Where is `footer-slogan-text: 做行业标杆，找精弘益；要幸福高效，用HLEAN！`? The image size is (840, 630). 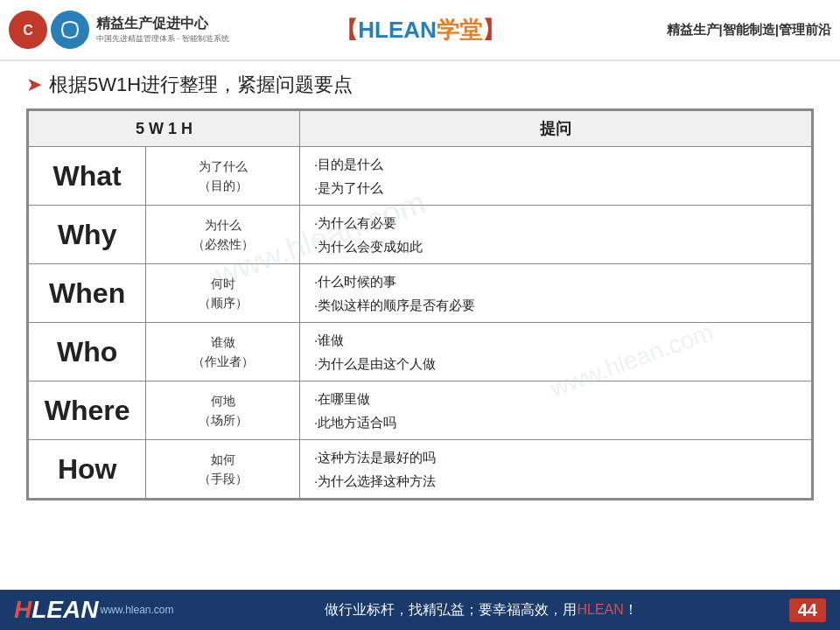
footer-slogan-text: 做行业标杆，找精弘益；要幸福高效，用HLEAN！ is located at coordinates (481, 609).